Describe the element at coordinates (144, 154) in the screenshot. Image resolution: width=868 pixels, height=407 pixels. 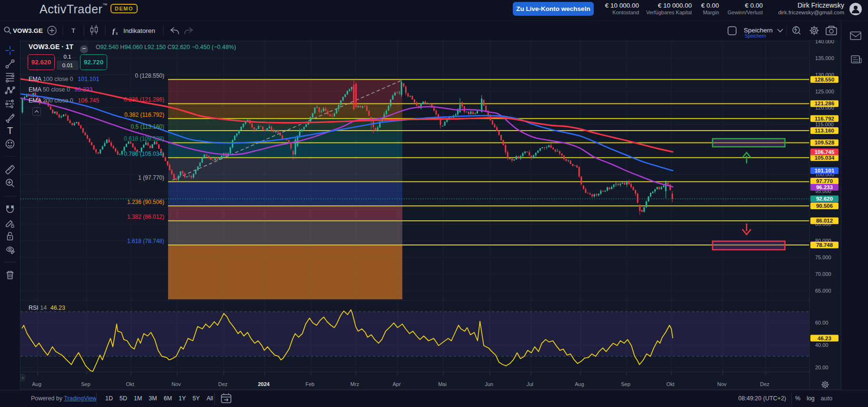
I see `svg-text: 0.786 (105.034)` at that location.